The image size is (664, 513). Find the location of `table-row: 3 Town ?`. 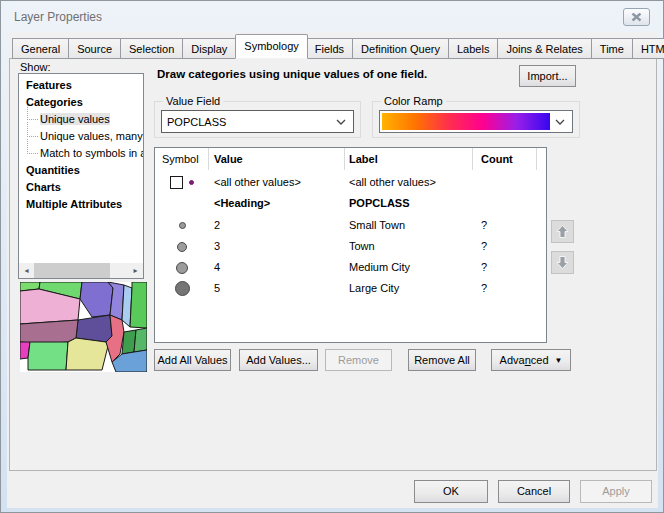

table-row: 3 Town ? is located at coordinates (350, 246).